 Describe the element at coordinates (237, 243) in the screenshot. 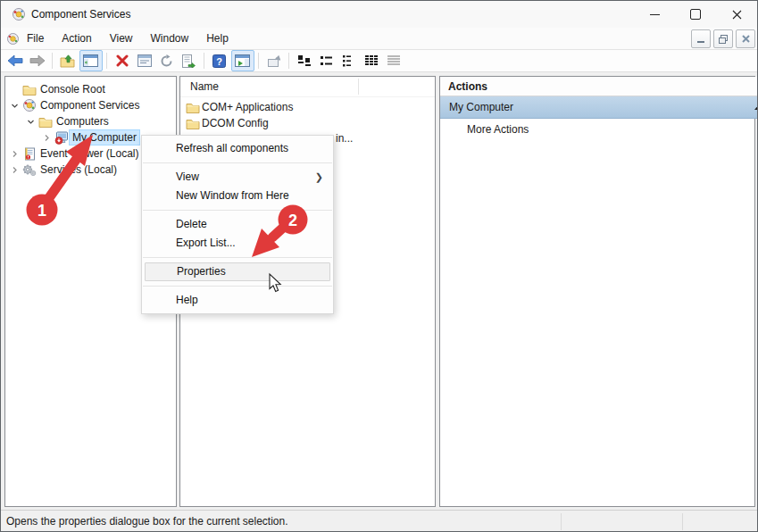

I see `context-menu-item-export-list: Export List...` at that location.